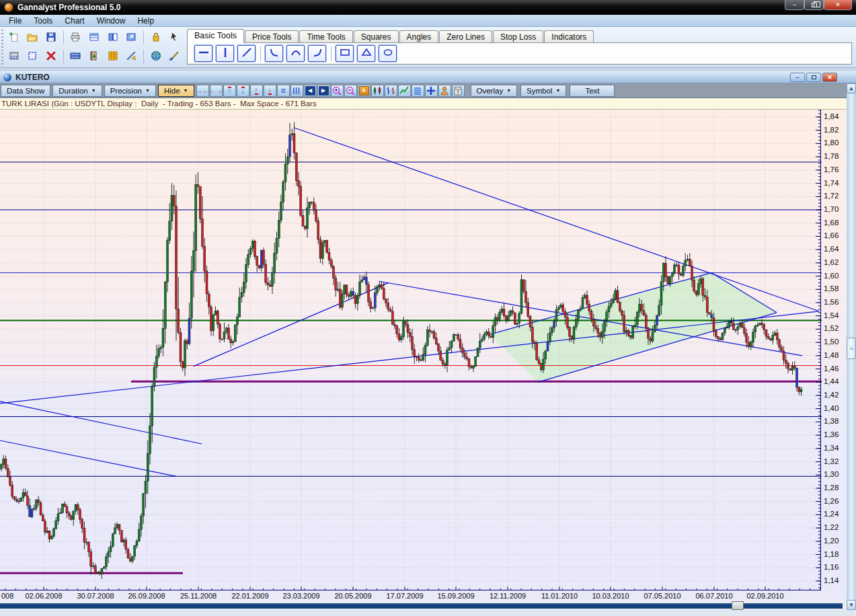 The width and height of the screenshot is (856, 616). I want to click on price-tick-label: 1,56, so click(831, 302).